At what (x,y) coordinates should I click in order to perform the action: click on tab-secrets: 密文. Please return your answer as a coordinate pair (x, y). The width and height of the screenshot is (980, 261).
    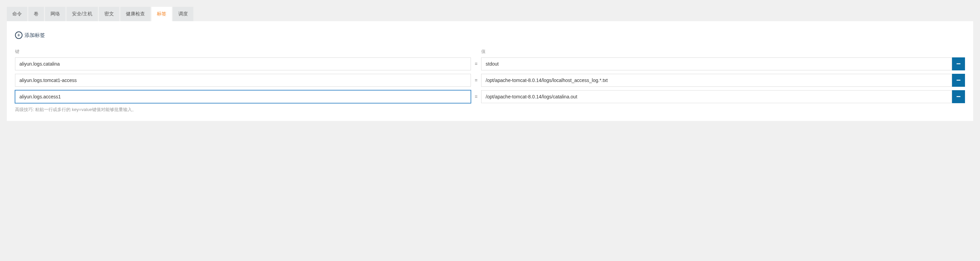
    Looking at the image, I should click on (109, 14).